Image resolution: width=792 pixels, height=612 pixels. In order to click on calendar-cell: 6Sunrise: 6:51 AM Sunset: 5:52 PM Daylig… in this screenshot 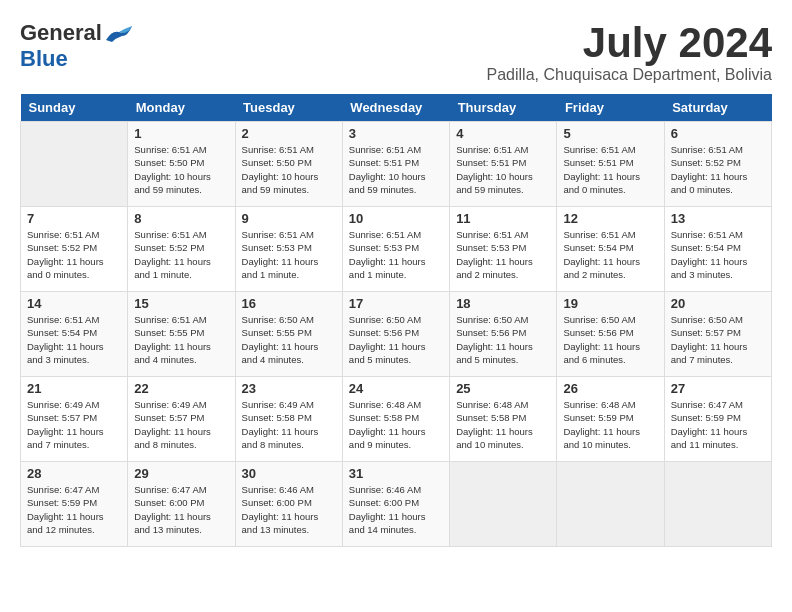, I will do `click(718, 164)`.